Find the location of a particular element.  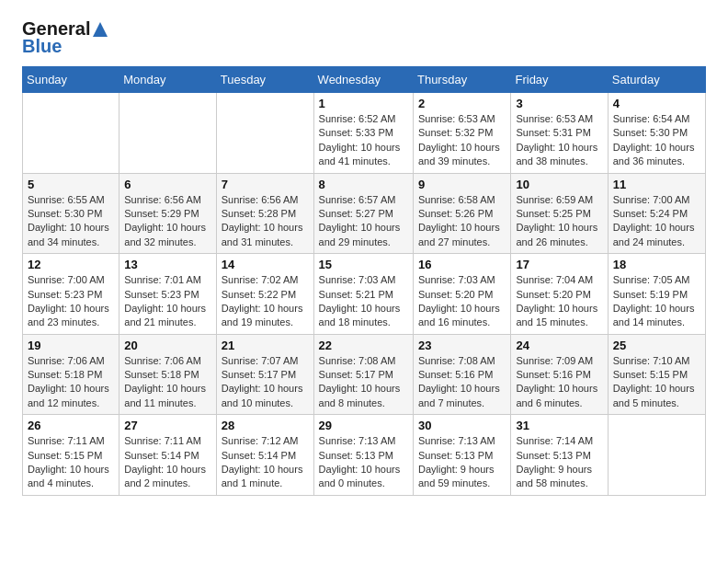

day-number: 24 is located at coordinates (559, 346).